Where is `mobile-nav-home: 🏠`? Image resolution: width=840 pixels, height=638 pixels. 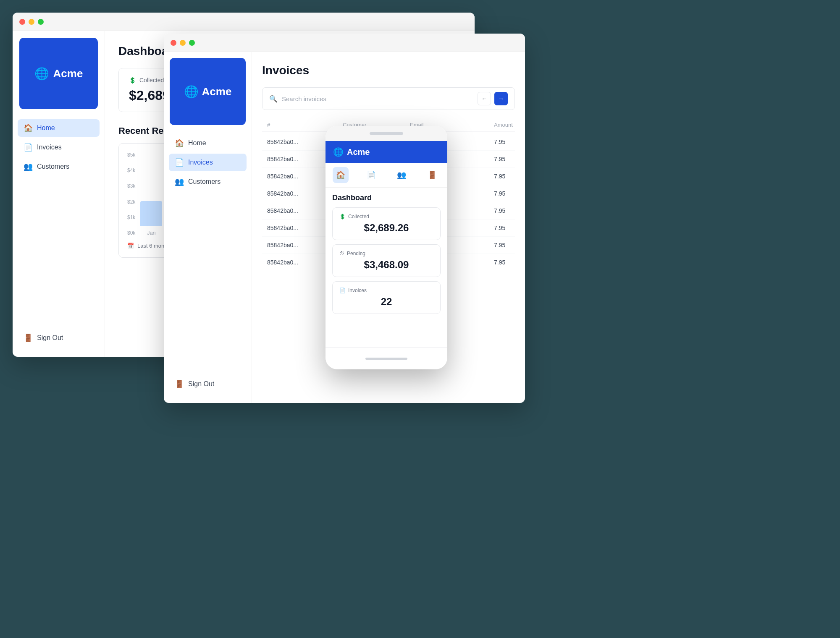 mobile-nav-home: 🏠 is located at coordinates (341, 175).